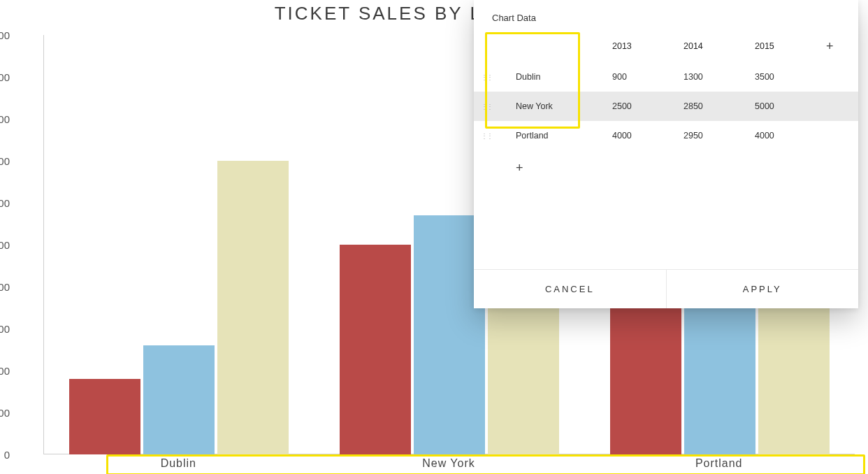 This screenshot has height=474, width=868. Describe the element at coordinates (557, 136) in the screenshot. I see `row-name-cell: Portland` at that location.